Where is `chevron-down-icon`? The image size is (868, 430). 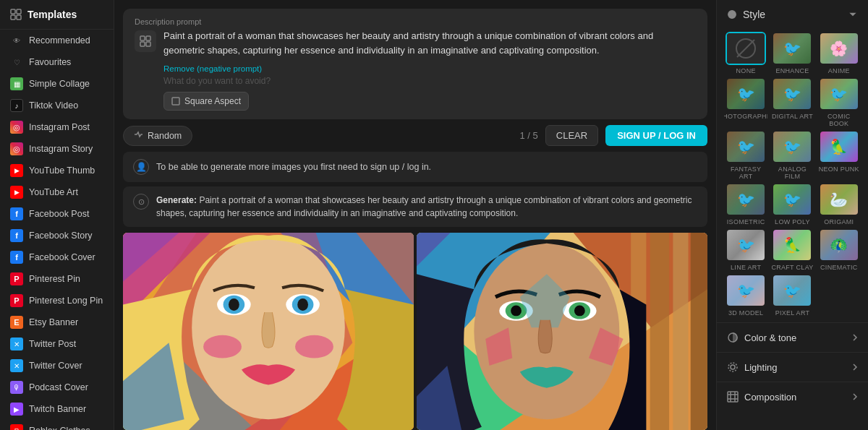 chevron-down-icon is located at coordinates (853, 14).